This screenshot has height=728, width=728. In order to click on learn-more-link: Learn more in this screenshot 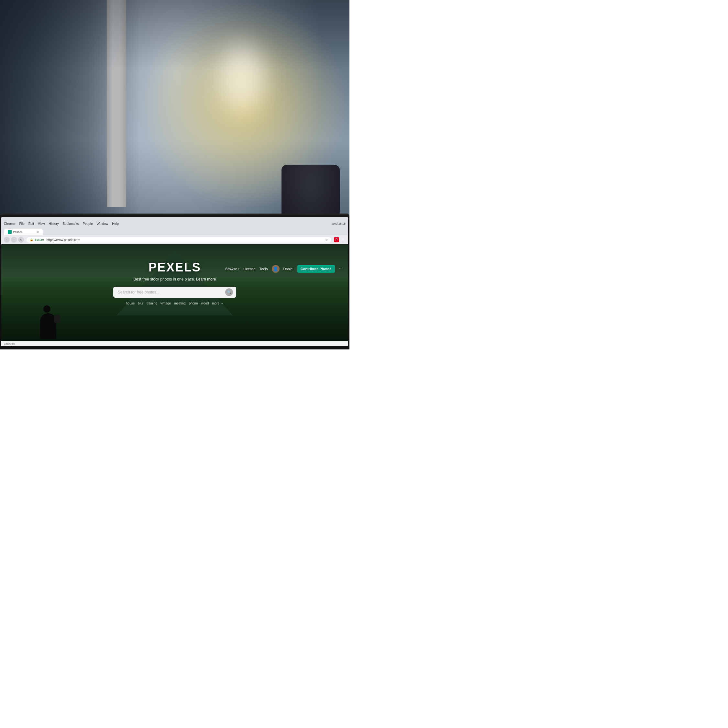, I will do `click(206, 279)`.